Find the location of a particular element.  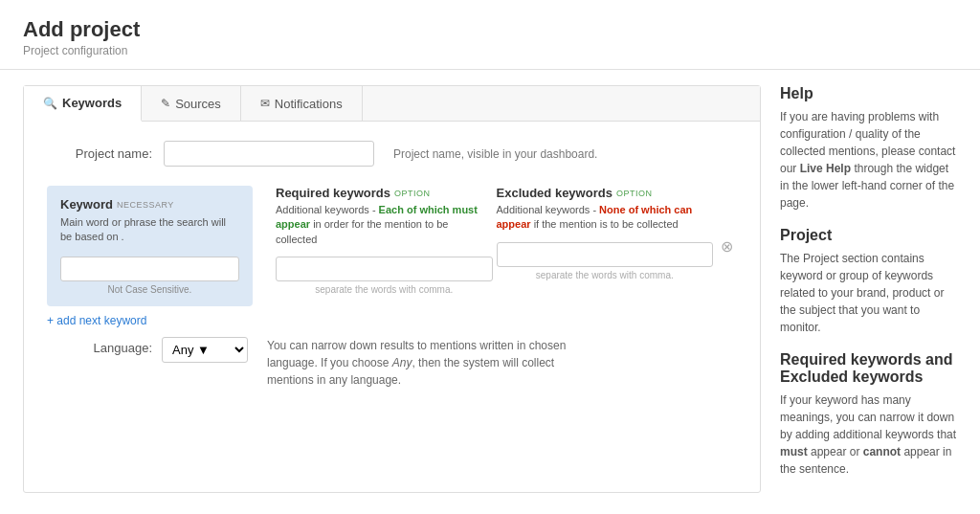

required-keywords-title: Required keywords OPTION is located at coordinates (385, 193).